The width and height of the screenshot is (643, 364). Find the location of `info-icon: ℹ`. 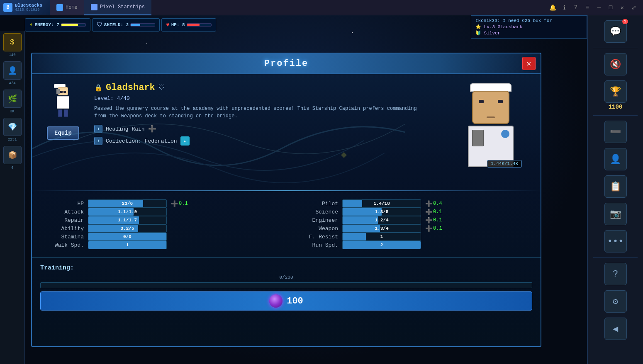

info-icon: ℹ is located at coordinates (564, 7).